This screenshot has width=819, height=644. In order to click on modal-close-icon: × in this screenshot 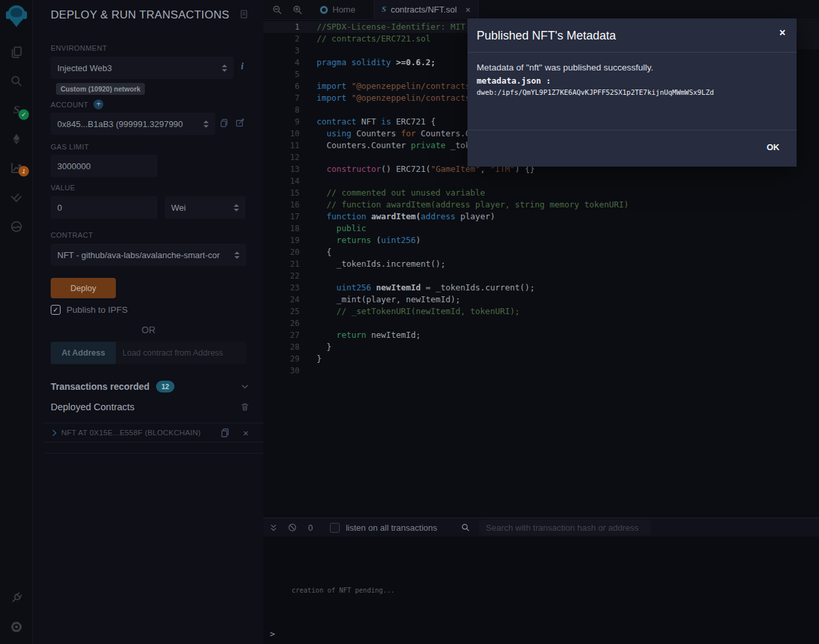, I will do `click(782, 33)`.